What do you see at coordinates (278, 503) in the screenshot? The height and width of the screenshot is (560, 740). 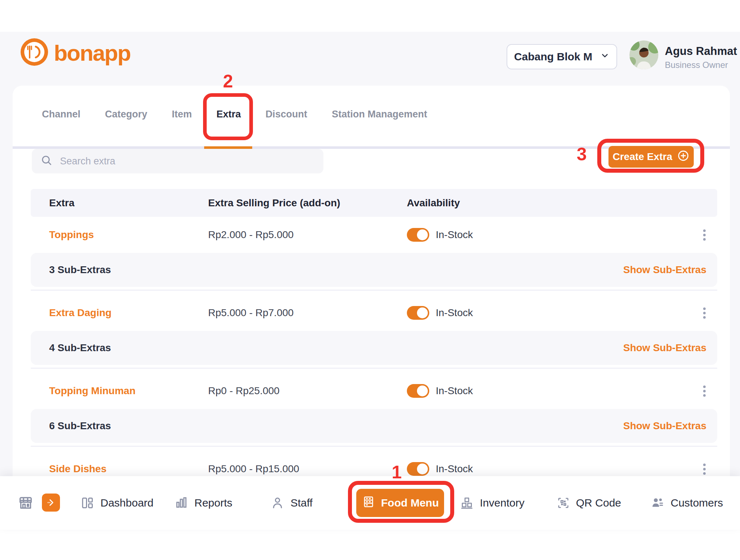 I see `staff-icon` at bounding box center [278, 503].